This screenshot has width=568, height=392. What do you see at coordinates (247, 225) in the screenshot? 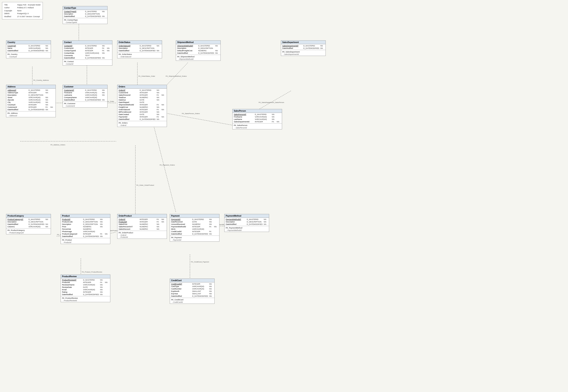
I see `entity-paymentmethod-body: PaymentMethodId*D_MASTERIDNN Description…` at bounding box center [247, 225].